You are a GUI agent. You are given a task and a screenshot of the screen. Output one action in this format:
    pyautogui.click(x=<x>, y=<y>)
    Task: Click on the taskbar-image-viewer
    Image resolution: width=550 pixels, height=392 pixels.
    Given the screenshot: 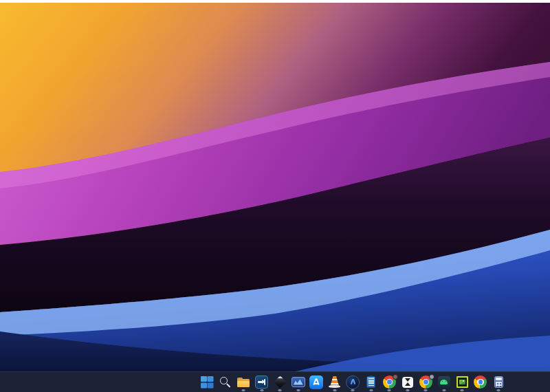 What is the action you would take?
    pyautogui.click(x=462, y=382)
    